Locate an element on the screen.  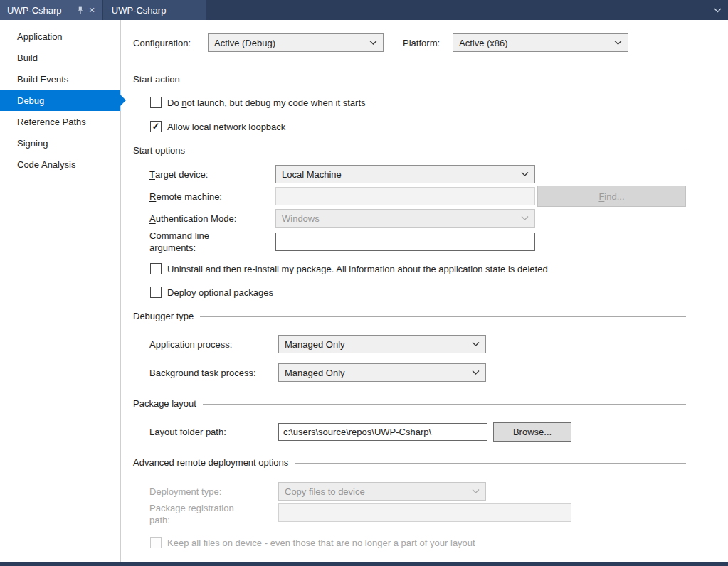
section-advanced-remote-deployment: Advanced remote deployment options is located at coordinates (410, 462).